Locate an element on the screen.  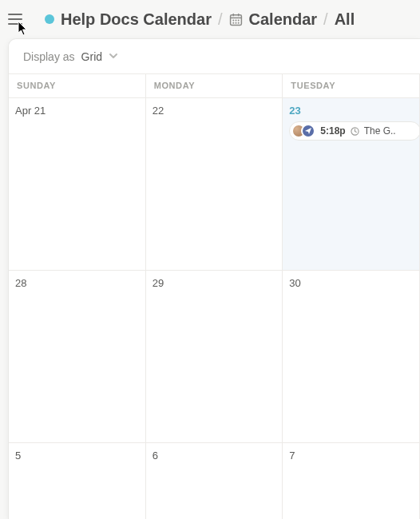
day-number: 28 is located at coordinates (77, 283).